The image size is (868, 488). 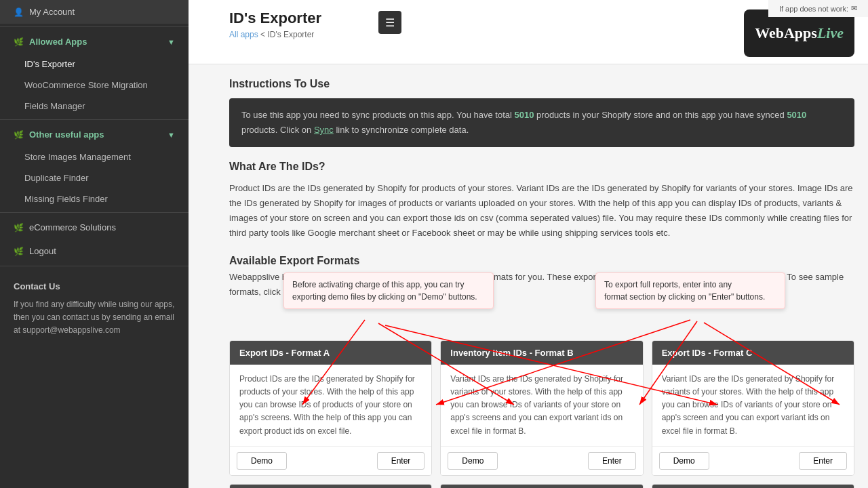 What do you see at coordinates (854, 8) in the screenshot?
I see `email-icon: ✉` at bounding box center [854, 8].